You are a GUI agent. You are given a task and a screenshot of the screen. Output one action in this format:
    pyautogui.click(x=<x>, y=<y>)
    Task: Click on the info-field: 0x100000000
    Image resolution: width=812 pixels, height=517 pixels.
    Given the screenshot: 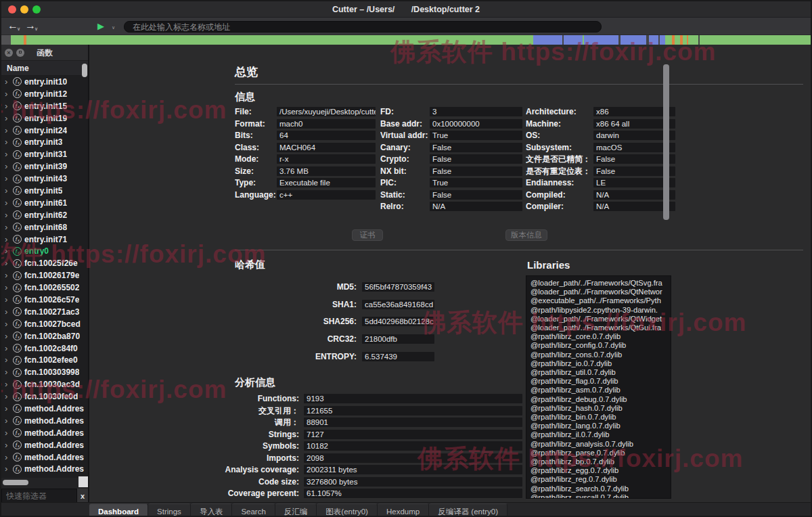 What is the action you would take?
    pyautogui.click(x=476, y=124)
    